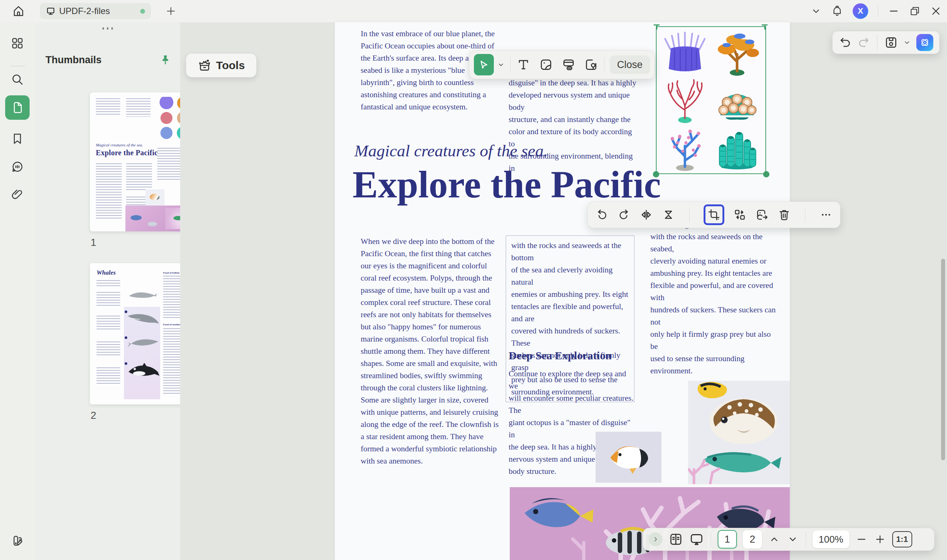 The image size is (947, 560). I want to click on toolbox-icon, so click(205, 66).